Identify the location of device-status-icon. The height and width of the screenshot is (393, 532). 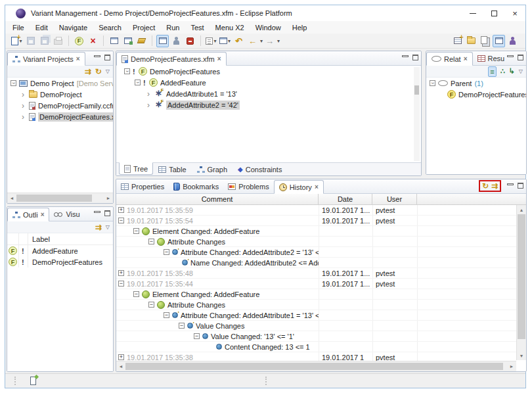
(33, 381).